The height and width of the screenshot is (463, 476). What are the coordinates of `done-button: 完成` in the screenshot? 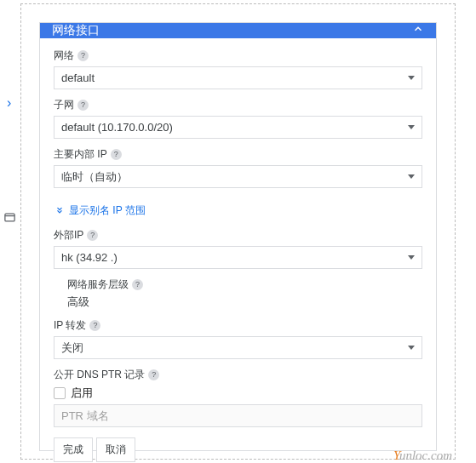 It's located at (73, 449).